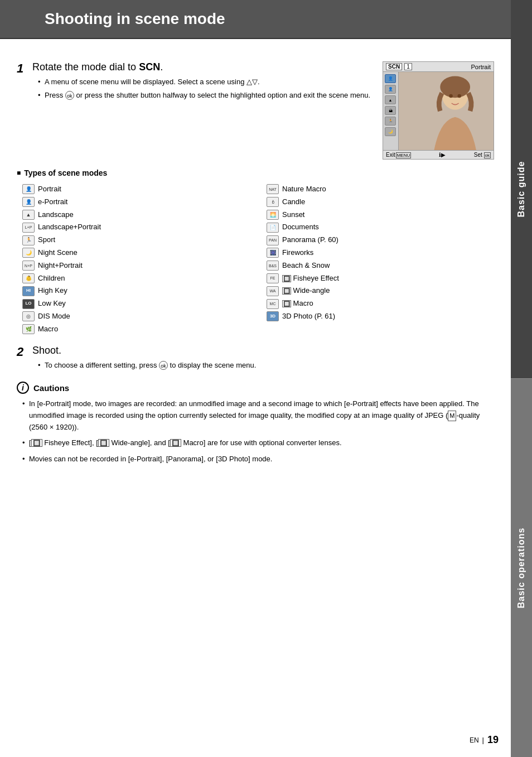  Describe the element at coordinates (54, 317) in the screenshot. I see `dis-label: DIS Mode` at that location.